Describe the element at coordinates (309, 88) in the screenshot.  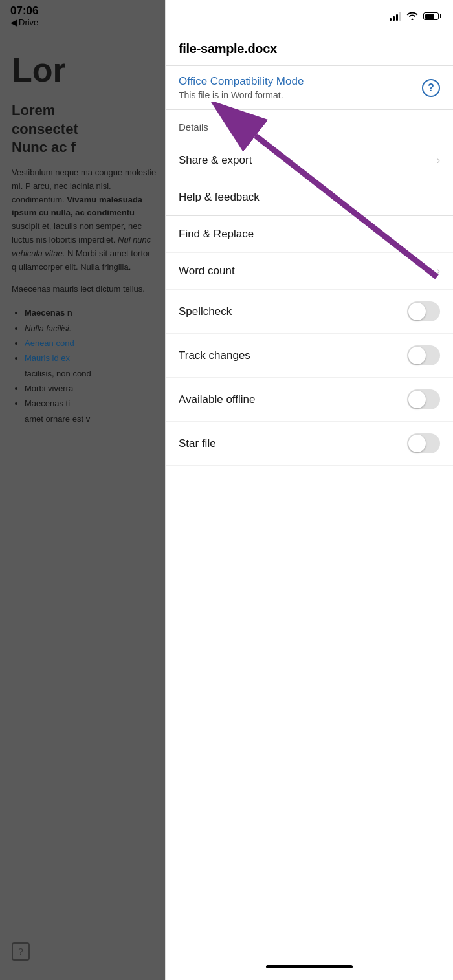
I see `compat-mode-row: Office Compatibility Mode This file is i…` at that location.